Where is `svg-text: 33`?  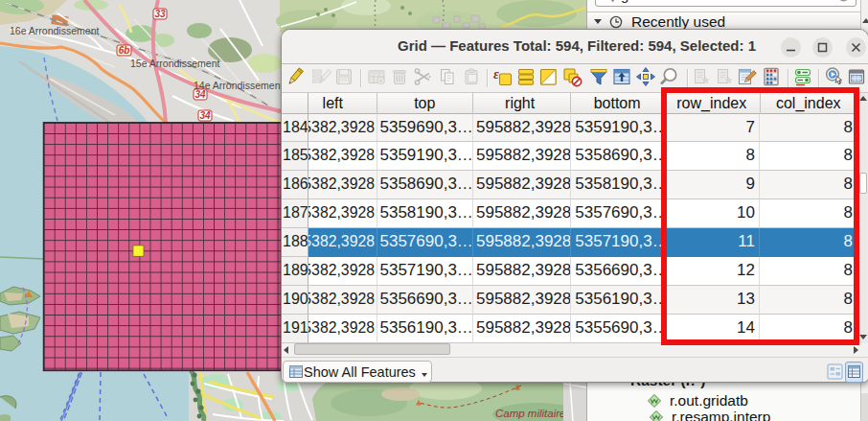
svg-text: 33 is located at coordinates (160, 13).